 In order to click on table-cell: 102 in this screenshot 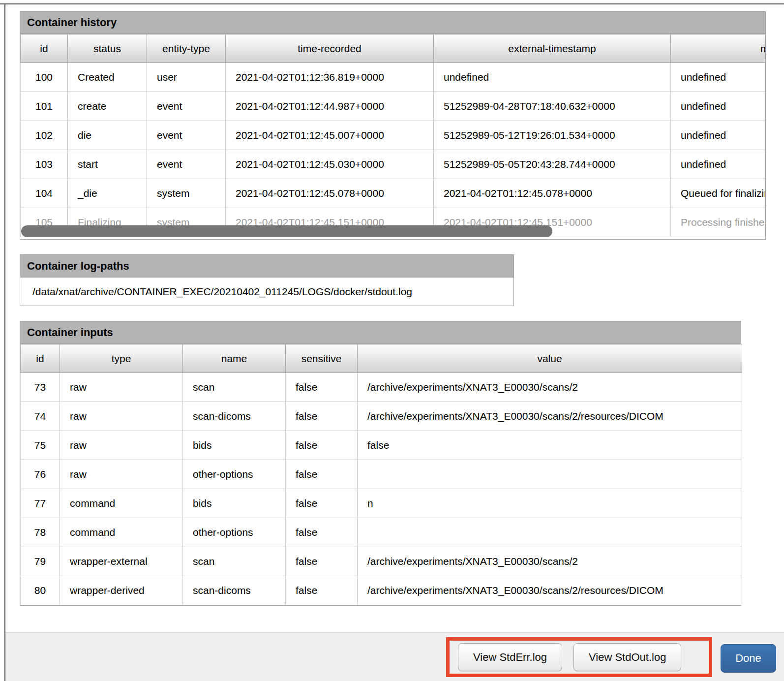, I will do `click(44, 136)`.